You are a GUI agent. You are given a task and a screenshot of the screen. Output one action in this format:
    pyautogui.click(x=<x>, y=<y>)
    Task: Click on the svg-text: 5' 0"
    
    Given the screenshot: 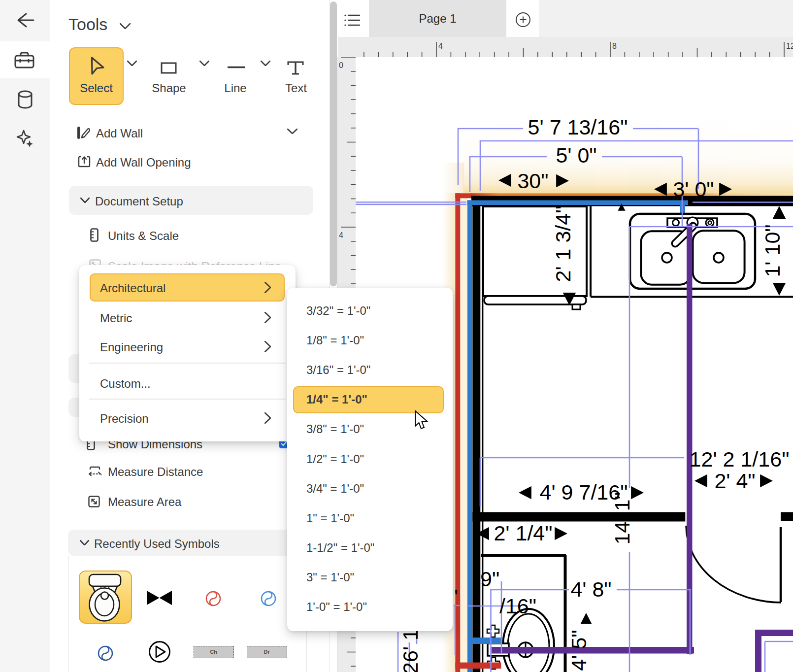 What is the action you would take?
    pyautogui.click(x=576, y=155)
    